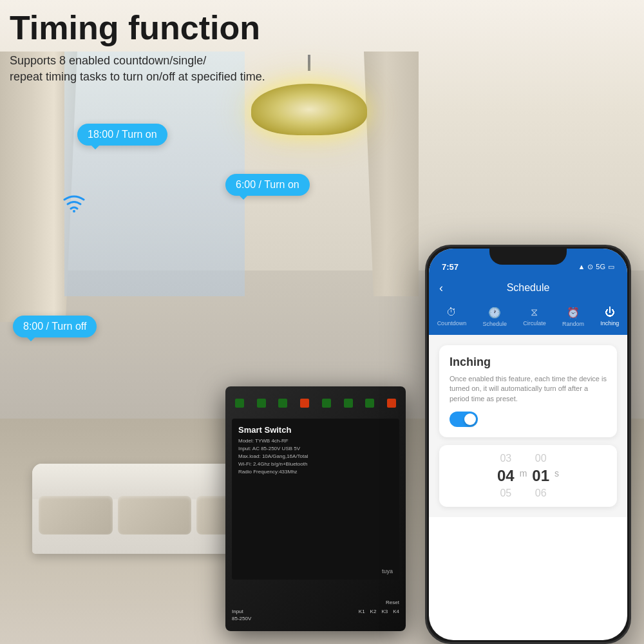 This screenshot has height=644, width=644. What do you see at coordinates (535, 317) in the screenshot?
I see `tab-circulate: ⧖ Circulate` at bounding box center [535, 317].